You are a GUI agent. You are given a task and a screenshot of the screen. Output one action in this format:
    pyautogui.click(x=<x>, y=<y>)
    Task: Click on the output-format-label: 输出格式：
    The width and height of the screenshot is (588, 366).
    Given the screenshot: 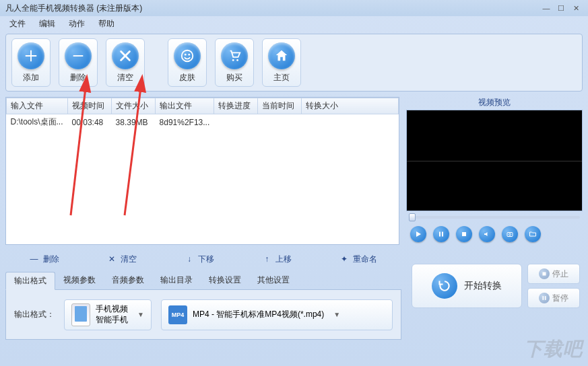 What is the action you would take?
    pyautogui.click(x=34, y=315)
    